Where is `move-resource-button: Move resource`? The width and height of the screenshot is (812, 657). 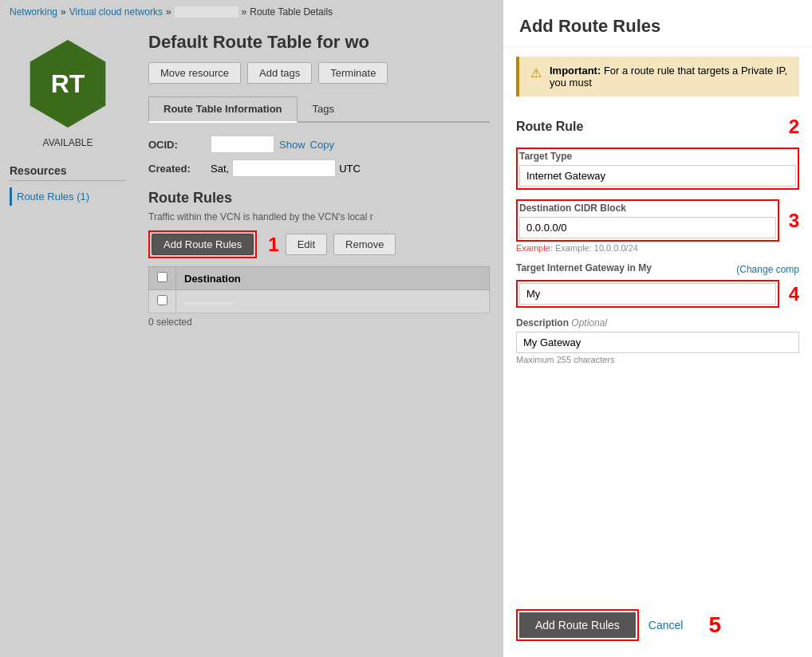
move-resource-button: Move resource is located at coordinates (195, 73).